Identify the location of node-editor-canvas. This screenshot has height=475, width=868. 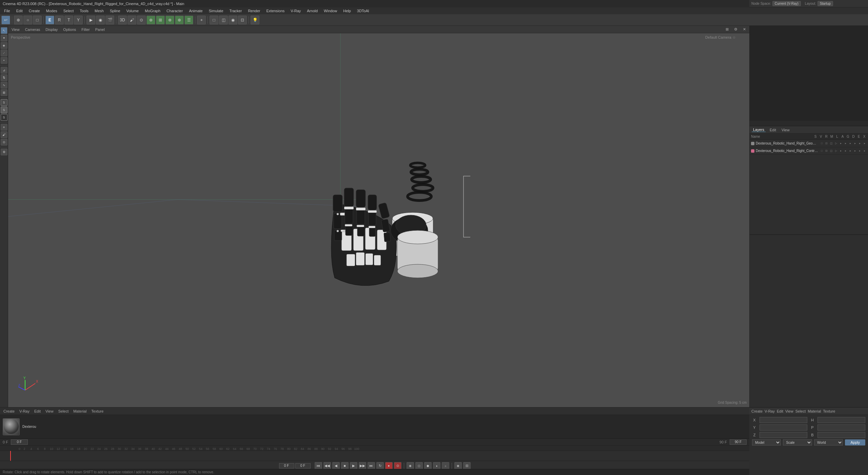
(809, 72).